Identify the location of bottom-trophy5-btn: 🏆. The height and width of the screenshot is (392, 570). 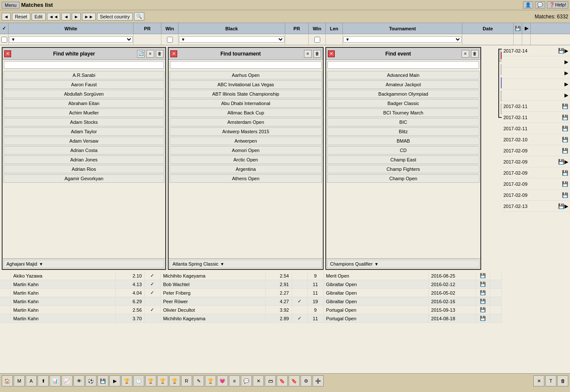
(210, 381).